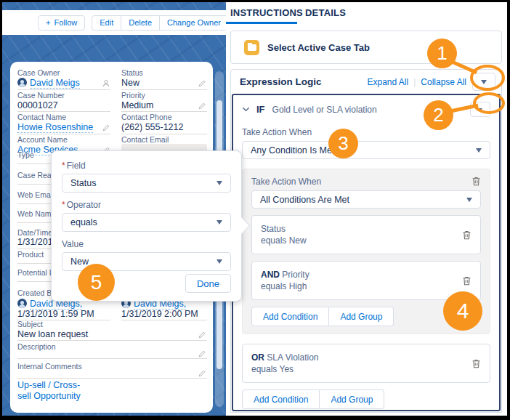 The width and height of the screenshot is (510, 420). I want to click on description-label: Description, so click(36, 347).